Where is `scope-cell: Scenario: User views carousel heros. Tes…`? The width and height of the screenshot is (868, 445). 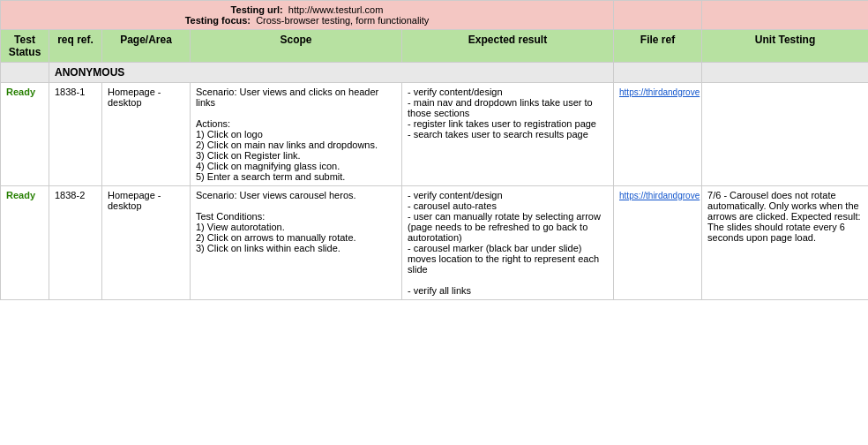 scope-cell: Scenario: User views carousel heros. Tes… is located at coordinates (296, 244).